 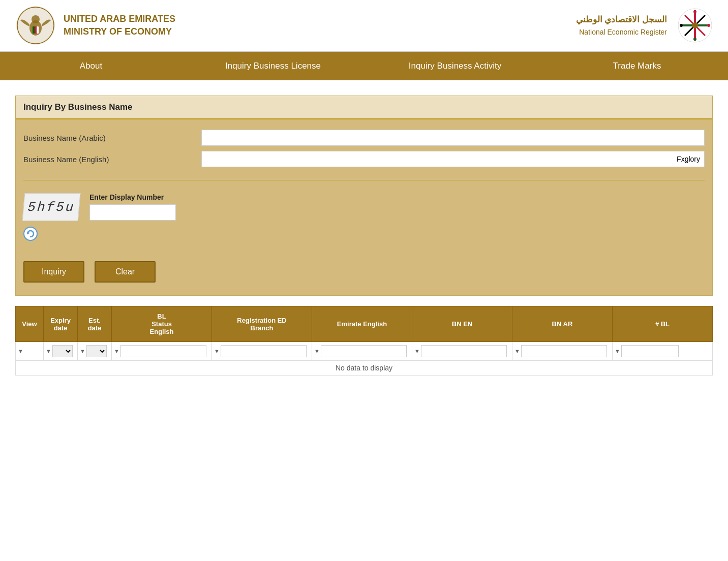 I want to click on org-title: UNITED ARAB EMIRATES MINISTRY OF ECONOMY, so click(x=119, y=25).